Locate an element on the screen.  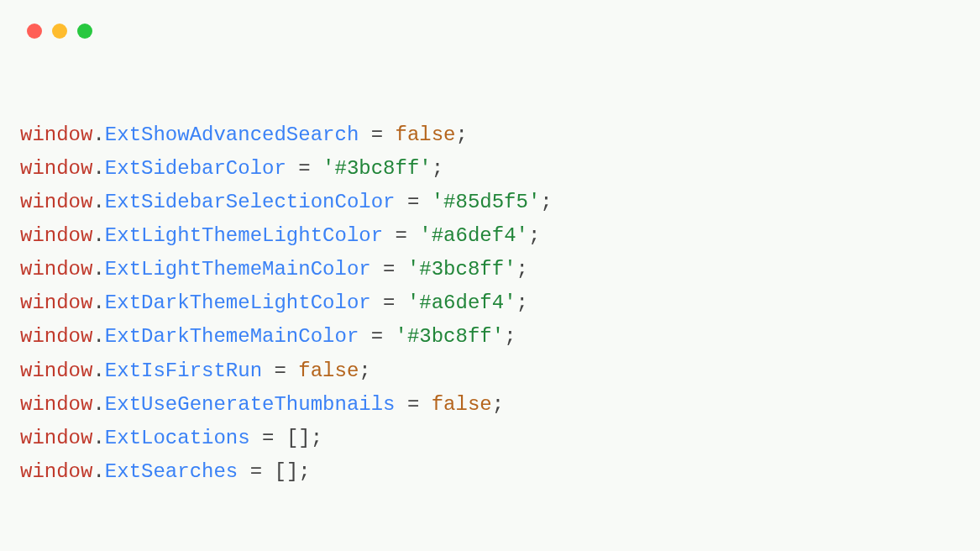
code-line: window.ExtSidebarColor = '#3bc8ff'; is located at coordinates (500, 169).